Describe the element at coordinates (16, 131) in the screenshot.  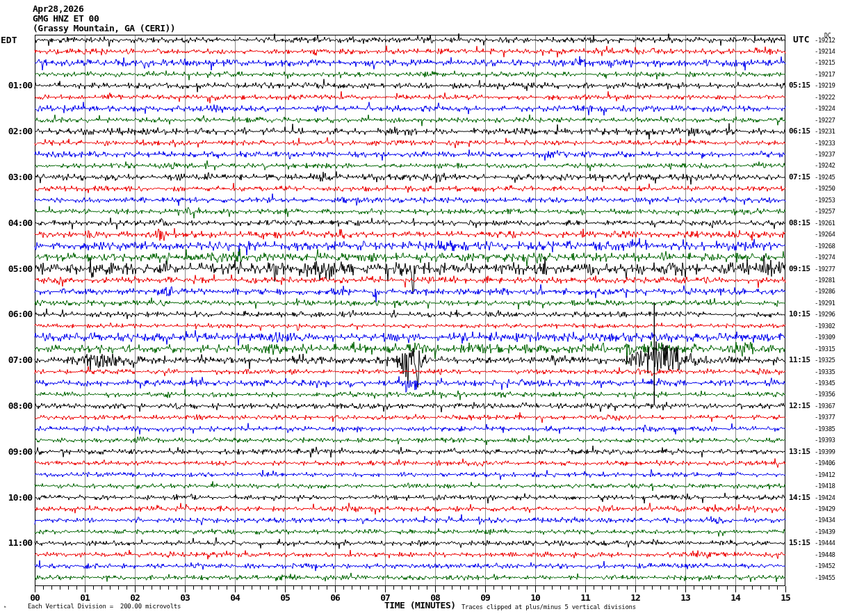
I see `left-time-label: 02:00` at that location.